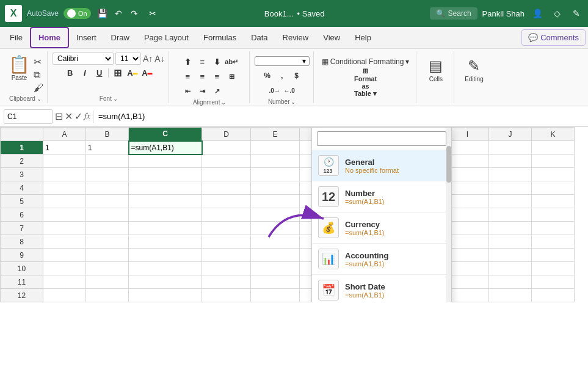 The width and height of the screenshot is (588, 375). I want to click on number-expand-icon: ⌄, so click(293, 101).